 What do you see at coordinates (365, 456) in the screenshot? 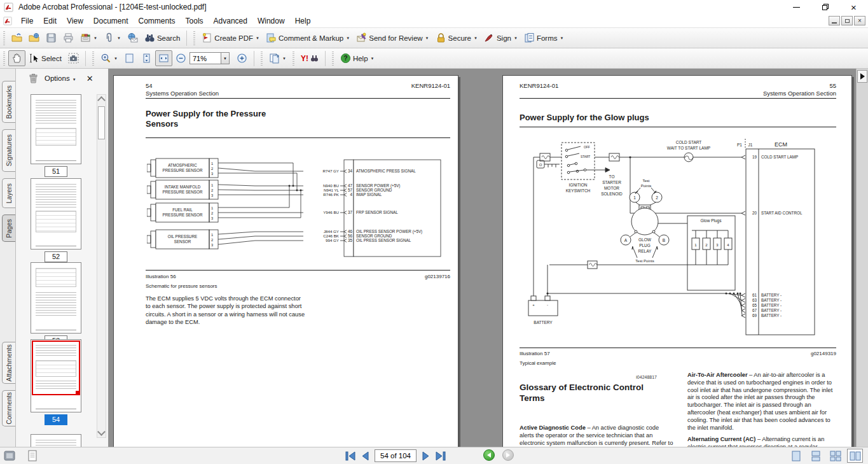
I see `previous-page-button` at bounding box center [365, 456].